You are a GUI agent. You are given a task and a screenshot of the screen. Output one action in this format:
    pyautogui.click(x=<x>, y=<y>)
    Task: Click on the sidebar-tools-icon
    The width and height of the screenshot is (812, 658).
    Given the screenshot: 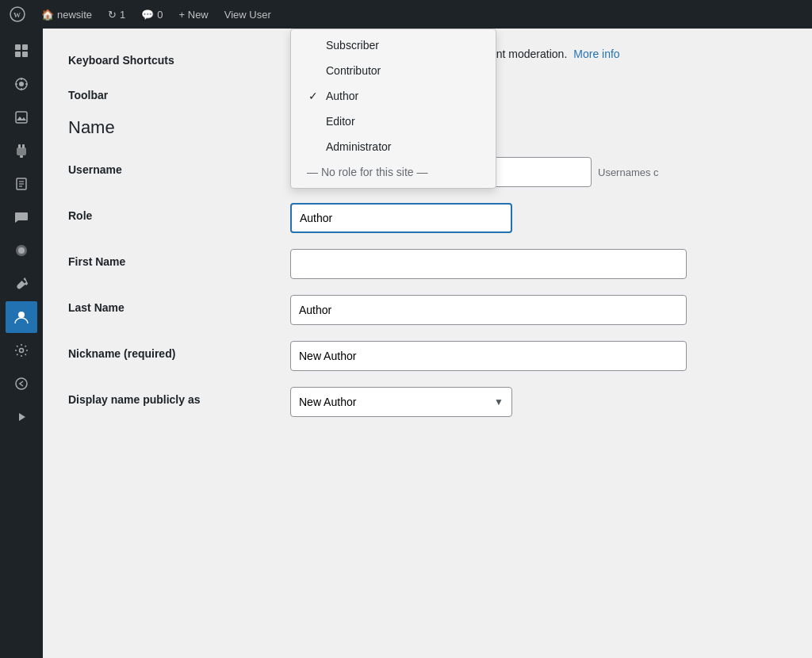 What is the action you would take?
    pyautogui.click(x=21, y=284)
    